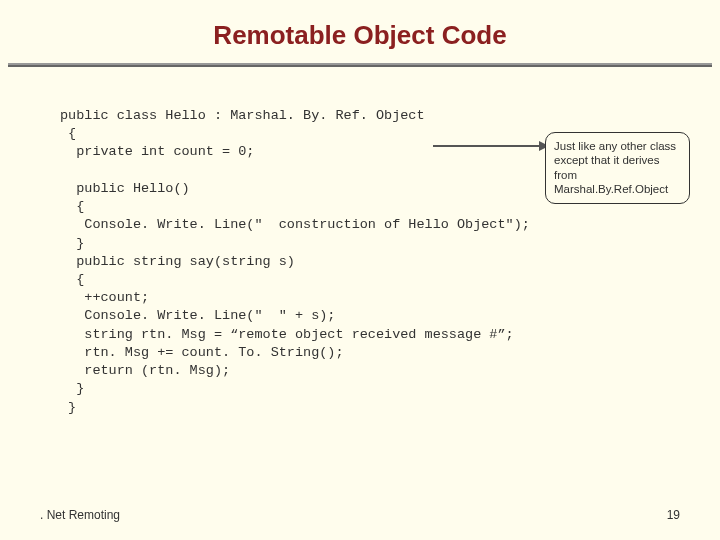  Describe the element at coordinates (490, 146) in the screenshot. I see `callout-arrow` at that location.